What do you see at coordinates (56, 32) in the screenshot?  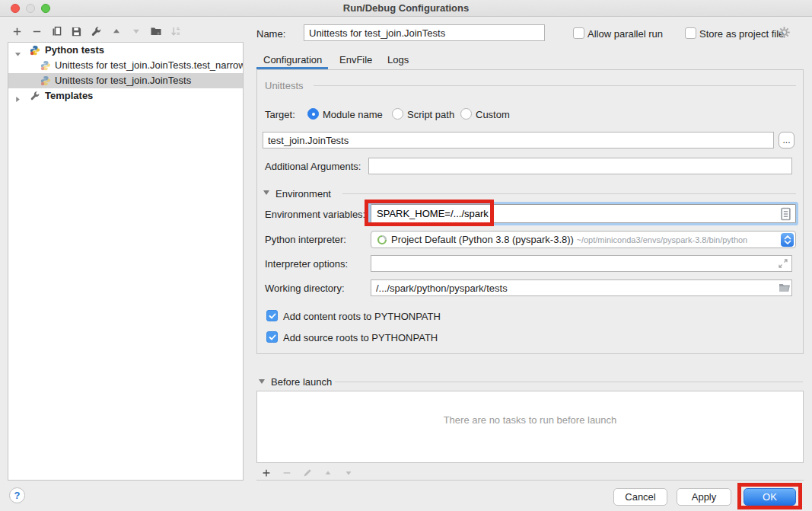 I see `copy-configuration-icon` at bounding box center [56, 32].